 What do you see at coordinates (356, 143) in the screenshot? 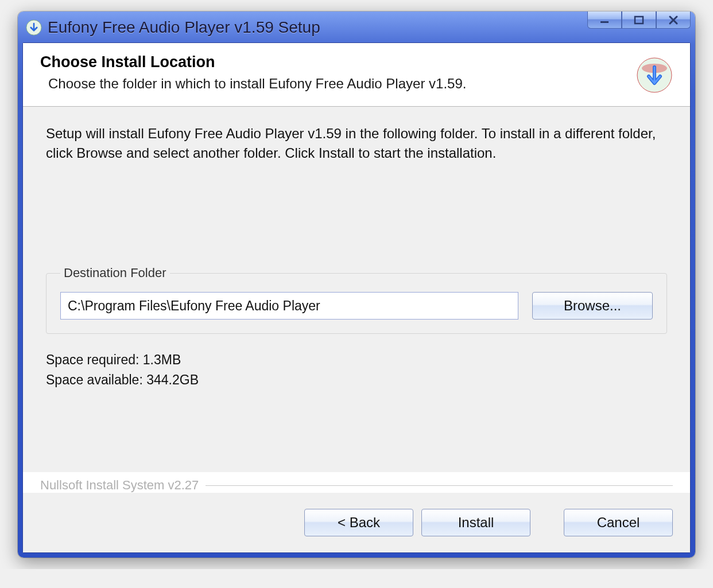
I see `install-description: Setup will install Eufony Free Audio Pla…` at bounding box center [356, 143].